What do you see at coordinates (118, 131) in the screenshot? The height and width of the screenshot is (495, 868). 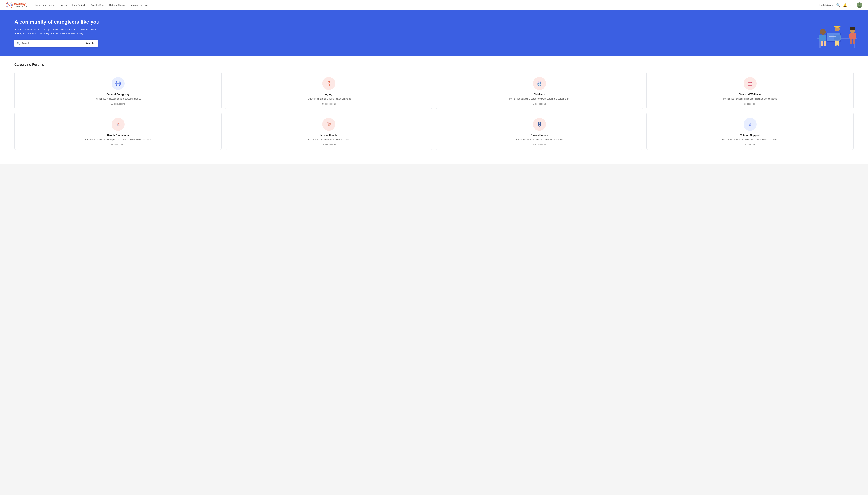 I see `forum-card-health-conditions: Health Conditions For families managing …` at bounding box center [118, 131].